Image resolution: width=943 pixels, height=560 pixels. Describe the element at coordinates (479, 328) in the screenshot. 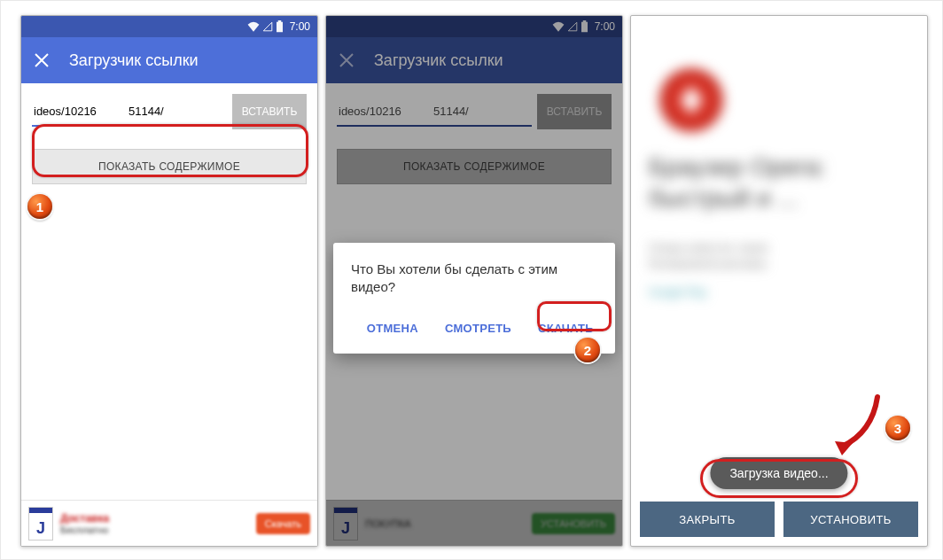

I see `dialog-watch: СМОТРЕТЬ` at that location.